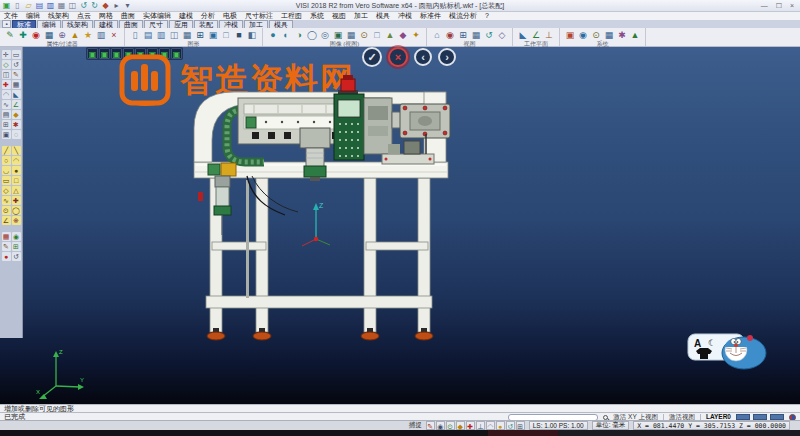  I want to click on print-icon: ▦, so click(62, 6).